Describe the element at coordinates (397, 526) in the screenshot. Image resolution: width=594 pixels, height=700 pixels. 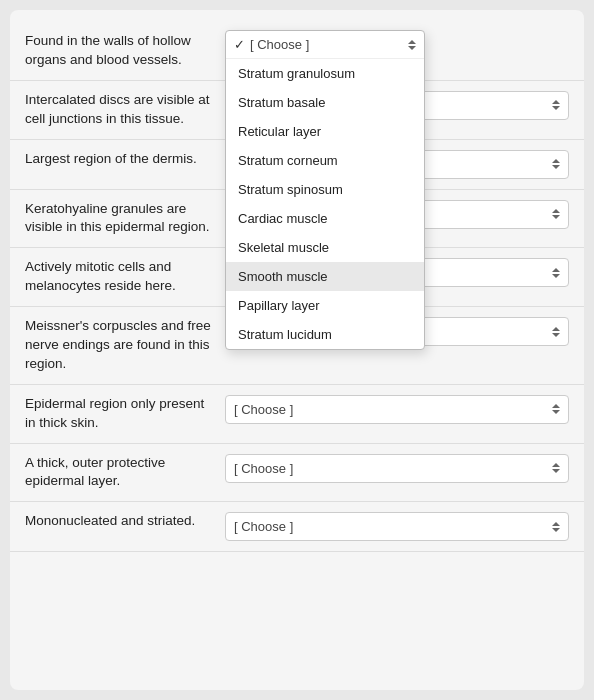
I see `row-mononucleated-select: [ Choose ]` at that location.